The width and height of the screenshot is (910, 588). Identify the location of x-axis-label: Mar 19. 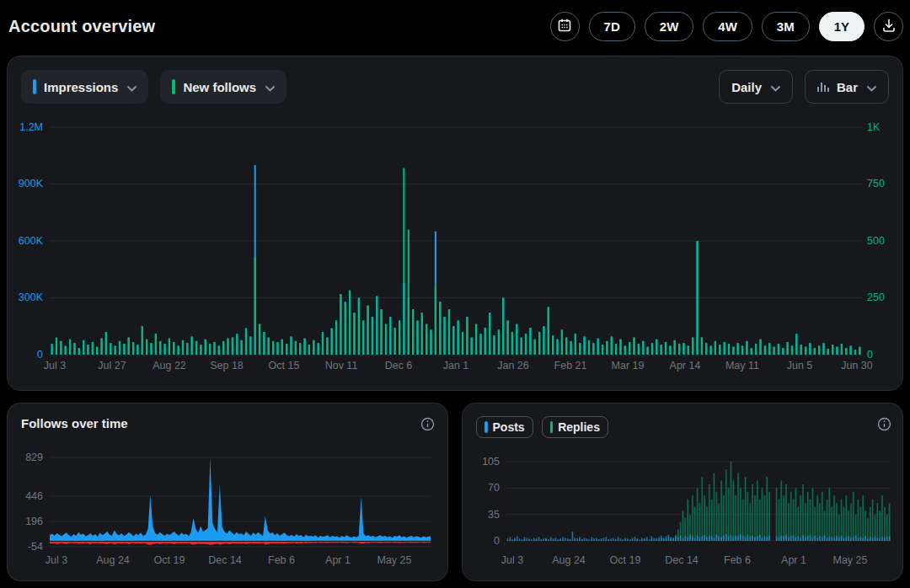
(629, 366).